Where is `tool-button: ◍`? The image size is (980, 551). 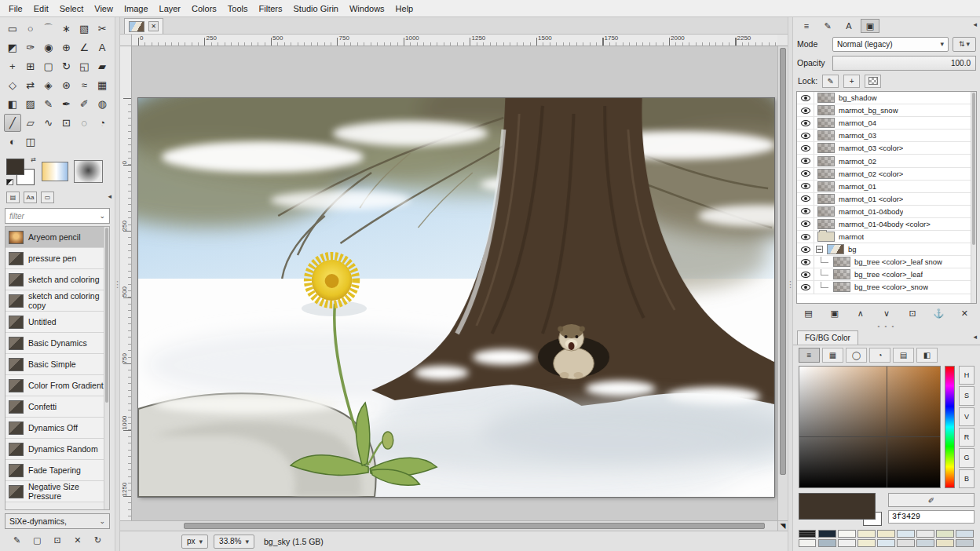
tool-button: ◍ is located at coordinates (102, 104).